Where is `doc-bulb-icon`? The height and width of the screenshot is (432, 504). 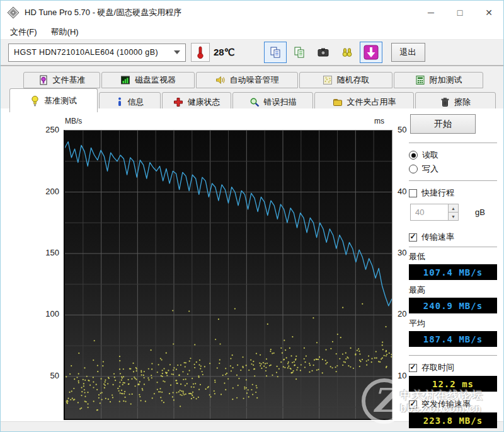 doc-bulb-icon is located at coordinates (43, 80).